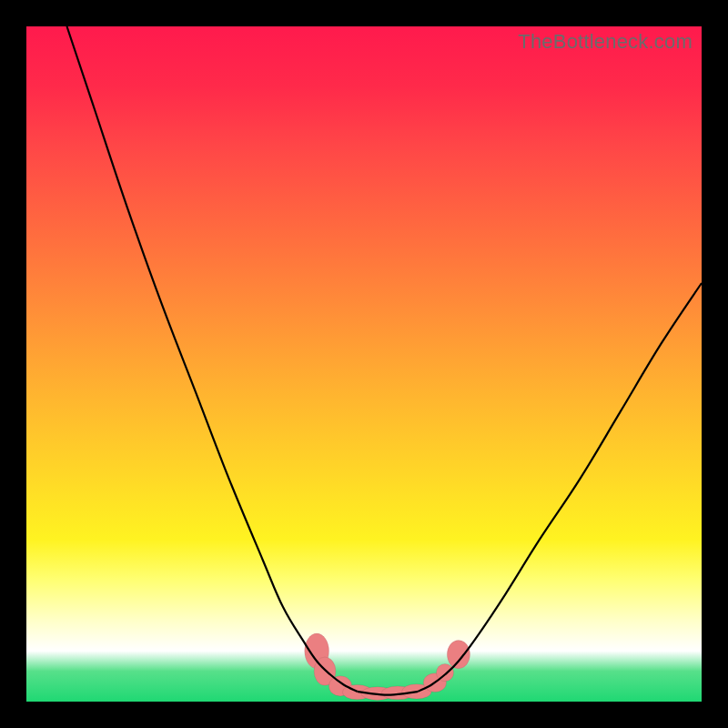  I want to click on highlight-blob, so click(459, 655).